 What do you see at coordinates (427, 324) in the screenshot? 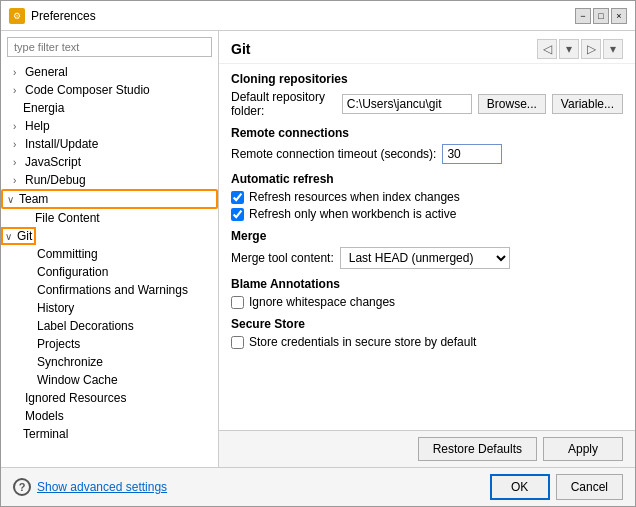
I see `section-secure-store-label: Secure Store` at bounding box center [427, 324].